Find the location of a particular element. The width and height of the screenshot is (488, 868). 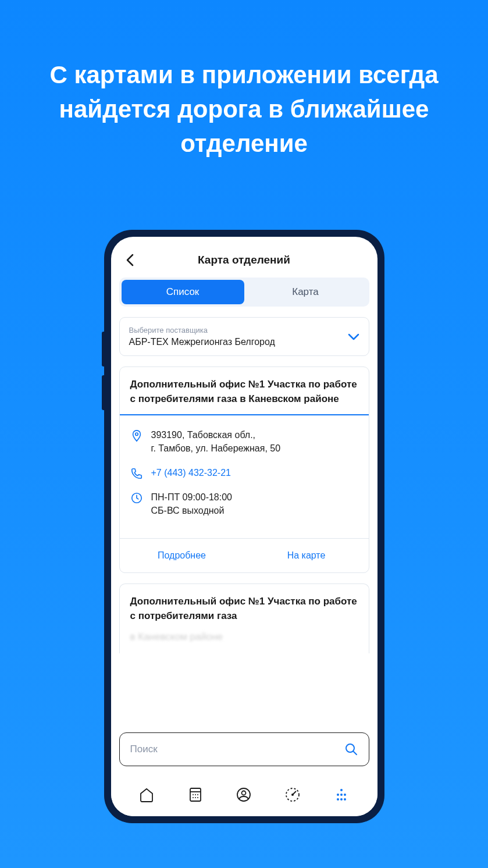

details-button: Подробнее is located at coordinates (182, 556).